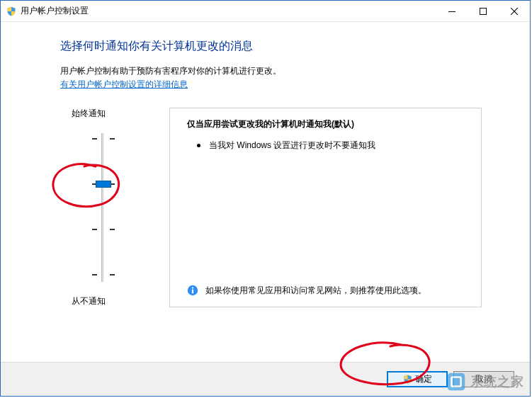  Describe the element at coordinates (452, 11) in the screenshot. I see `minimize-icon` at that location.